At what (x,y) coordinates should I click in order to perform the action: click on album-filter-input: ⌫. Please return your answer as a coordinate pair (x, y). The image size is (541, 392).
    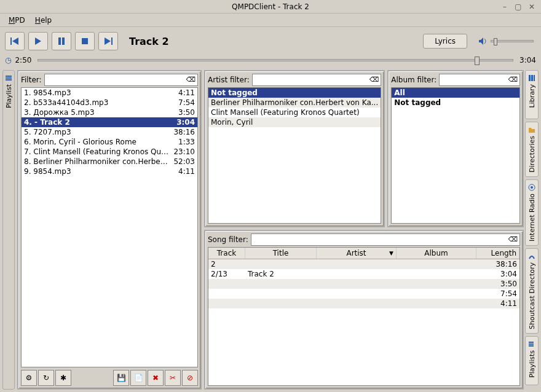
    Looking at the image, I should click on (480, 80).